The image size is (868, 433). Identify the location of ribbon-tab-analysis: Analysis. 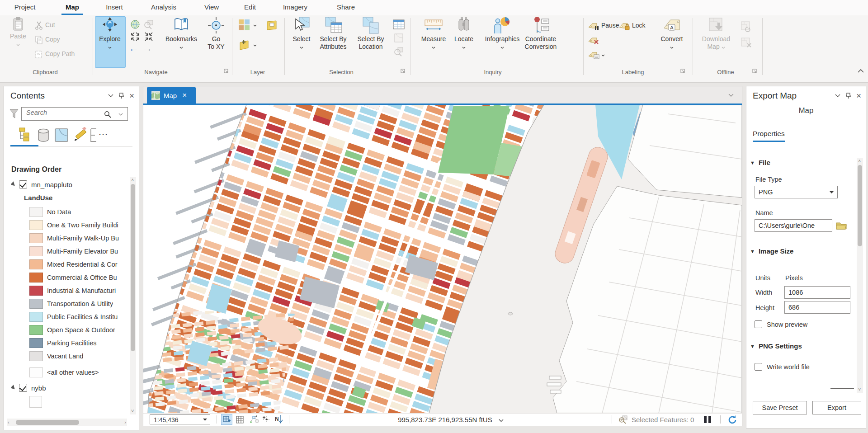
(164, 8).